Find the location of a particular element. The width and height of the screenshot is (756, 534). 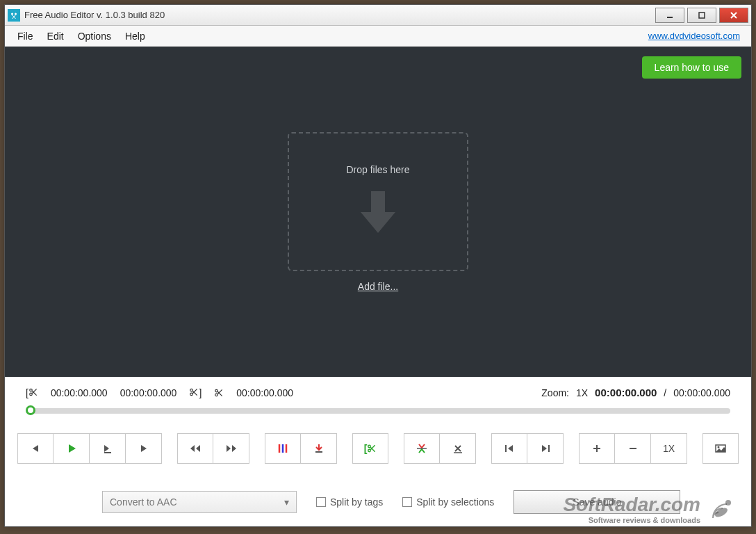

split-by-selections-checkbox: Split by selections is located at coordinates (448, 502).